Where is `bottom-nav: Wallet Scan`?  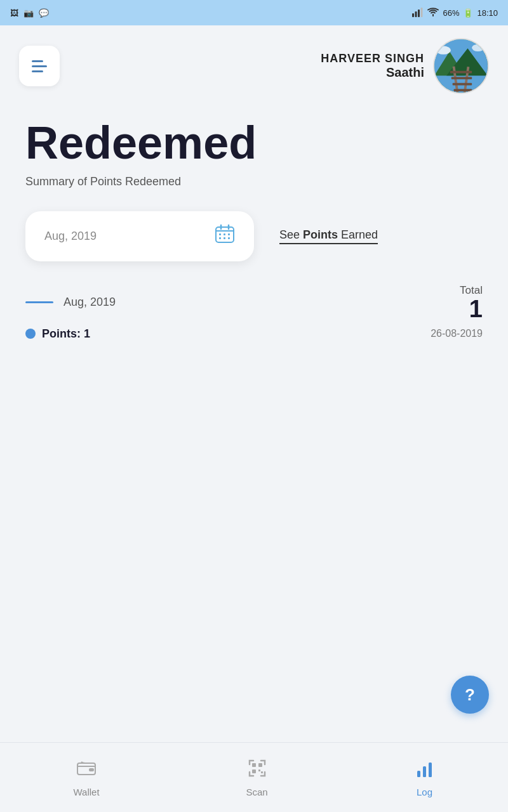 bottom-nav: Wallet Scan is located at coordinates (254, 777).